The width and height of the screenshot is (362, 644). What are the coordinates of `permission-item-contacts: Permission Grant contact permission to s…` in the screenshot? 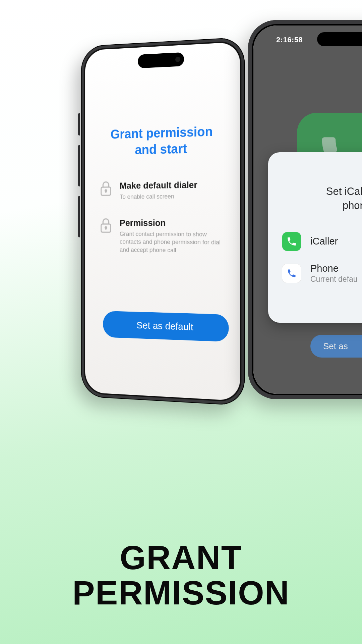 It's located at (162, 236).